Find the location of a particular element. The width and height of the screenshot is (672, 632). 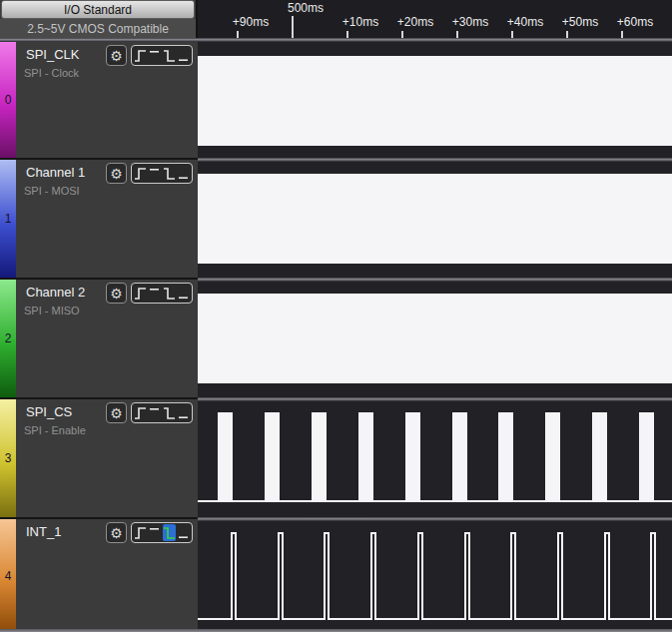

trigger-mode-group is located at coordinates (162, 533).